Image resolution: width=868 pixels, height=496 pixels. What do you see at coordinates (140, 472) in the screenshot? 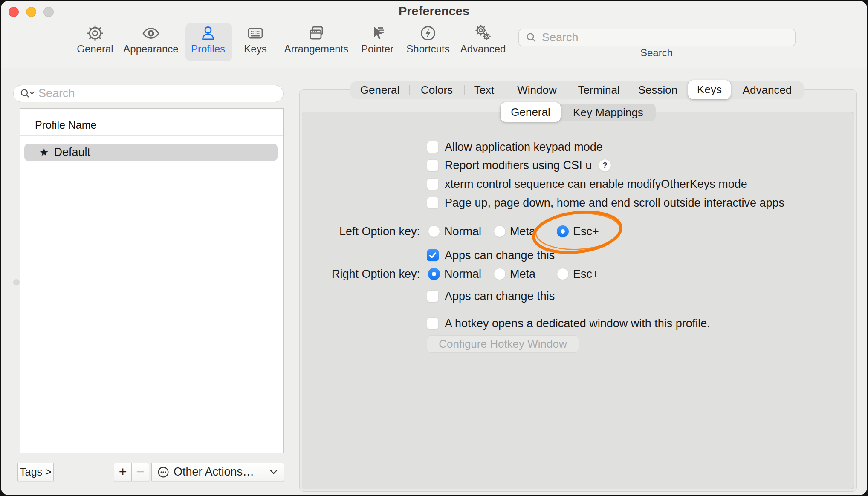
I see `remove-profile-button: −` at bounding box center [140, 472].